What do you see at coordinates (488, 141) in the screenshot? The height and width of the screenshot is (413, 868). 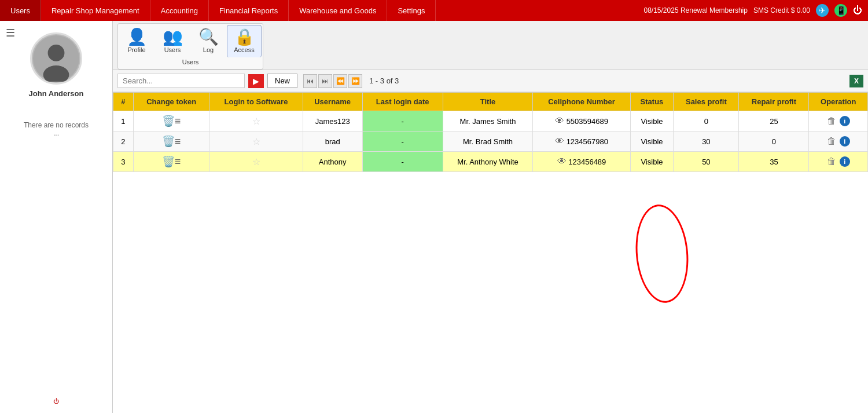 I see `cell-title: Mr. Brad Smith` at bounding box center [488, 141].